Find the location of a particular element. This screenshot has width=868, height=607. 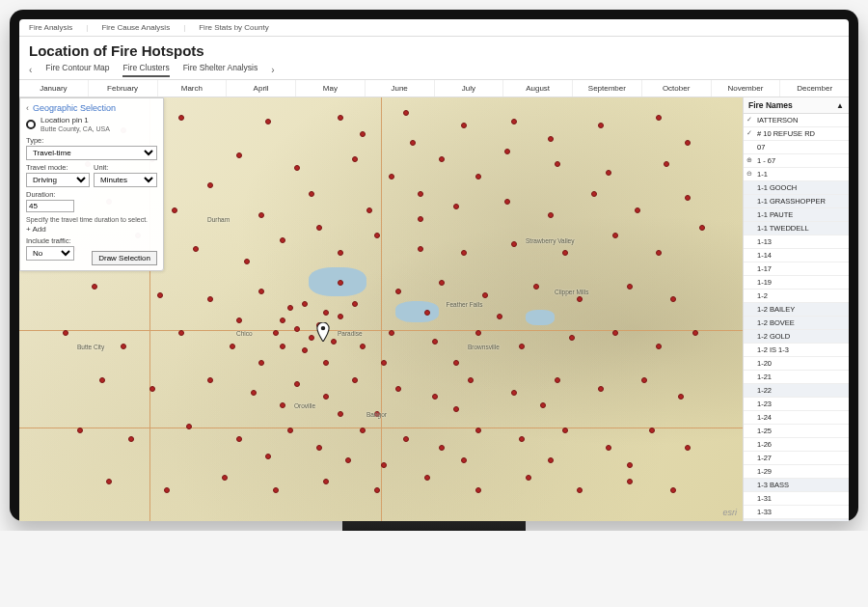

list-item: 1-22 is located at coordinates (797, 391).